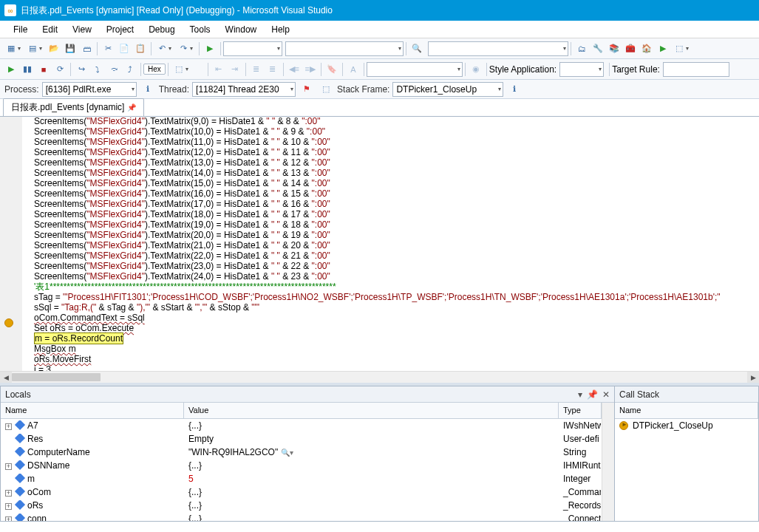 This screenshot has height=532, width=759. What do you see at coordinates (86, 49) in the screenshot?
I see `save-all-icon: 🗃` at bounding box center [86, 49].